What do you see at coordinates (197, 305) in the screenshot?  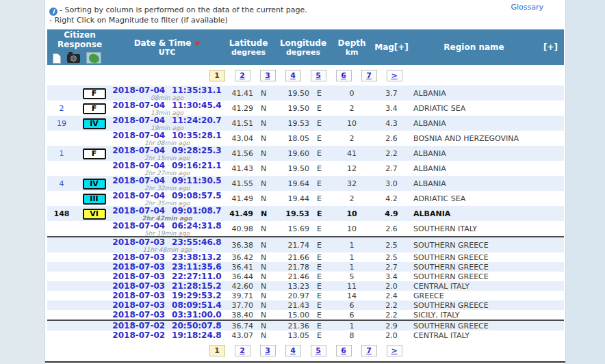 I see `event-time: 08:09:51.4` at bounding box center [197, 305].